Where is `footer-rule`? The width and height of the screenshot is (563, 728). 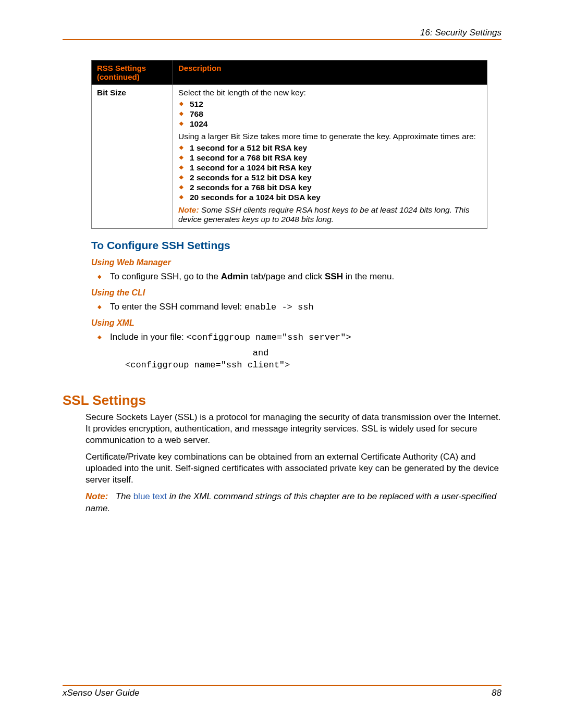 footer-rule is located at coordinates (282, 685).